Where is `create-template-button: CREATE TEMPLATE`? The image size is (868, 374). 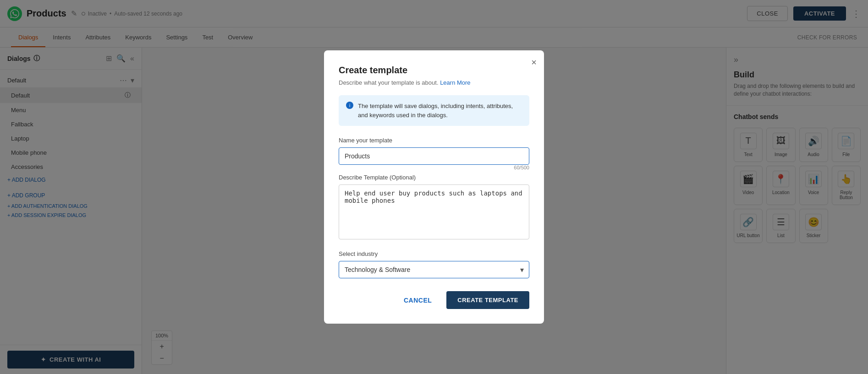 create-template-button: CREATE TEMPLATE is located at coordinates (488, 300).